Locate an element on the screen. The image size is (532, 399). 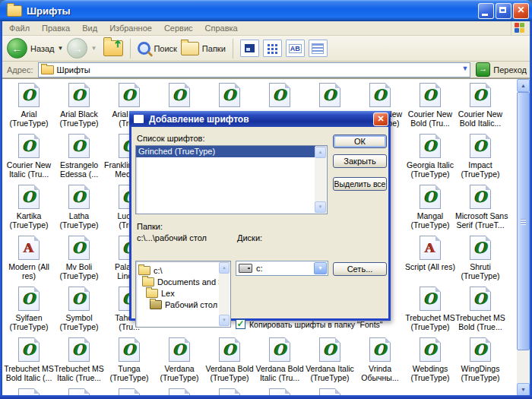
tree-scrollbar: ▲ ▼ is located at coordinates (224, 294).